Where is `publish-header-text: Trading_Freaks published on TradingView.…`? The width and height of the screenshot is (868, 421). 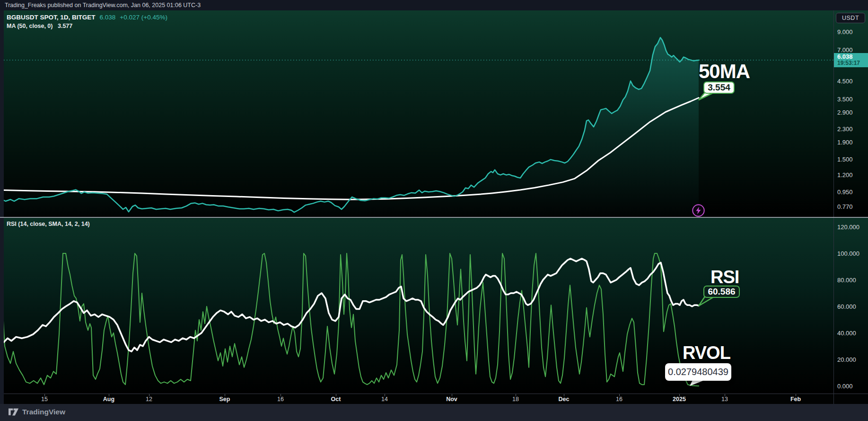 publish-header-text: Trading_Freaks published on TradingView.… is located at coordinates (103, 5).